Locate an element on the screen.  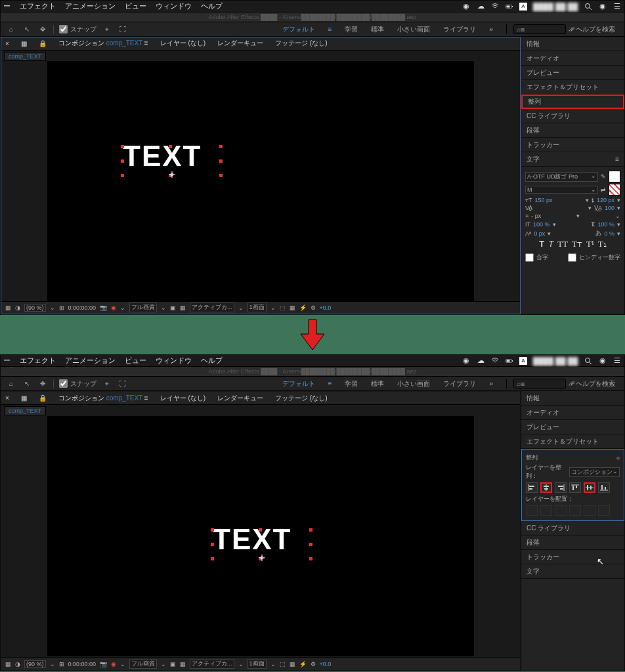
camera-dropdown: アクティブカ... is located at coordinates (212, 307).